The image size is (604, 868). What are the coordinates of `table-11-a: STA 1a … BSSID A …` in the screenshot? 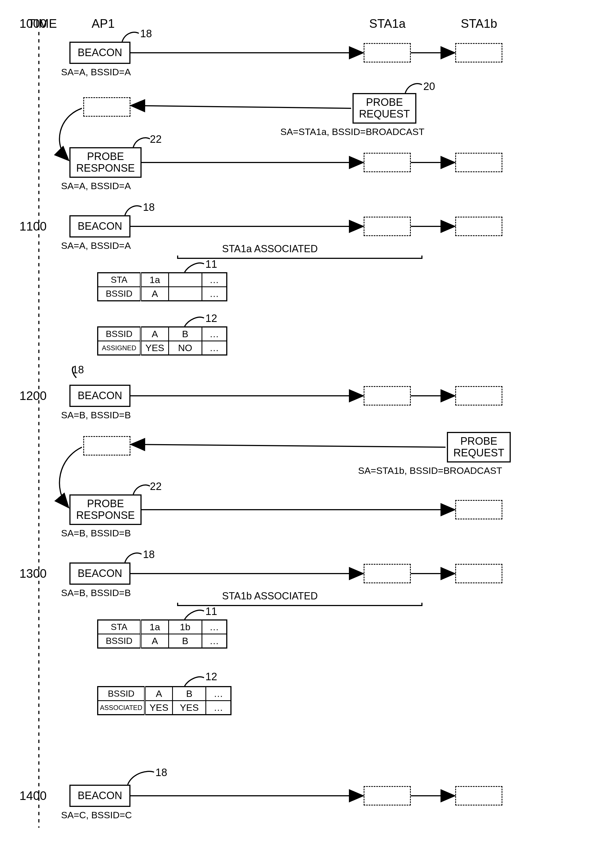 It's located at (162, 287).